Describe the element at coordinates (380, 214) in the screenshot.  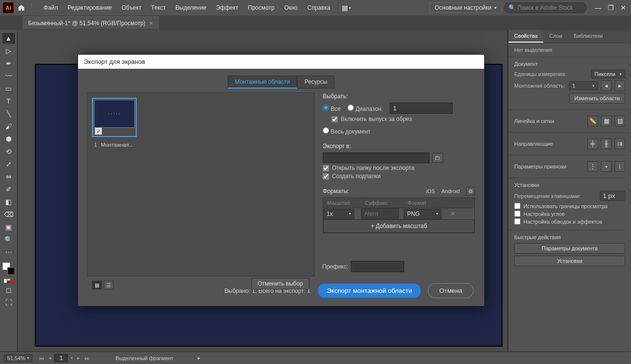
I see `suffix-input` at that location.